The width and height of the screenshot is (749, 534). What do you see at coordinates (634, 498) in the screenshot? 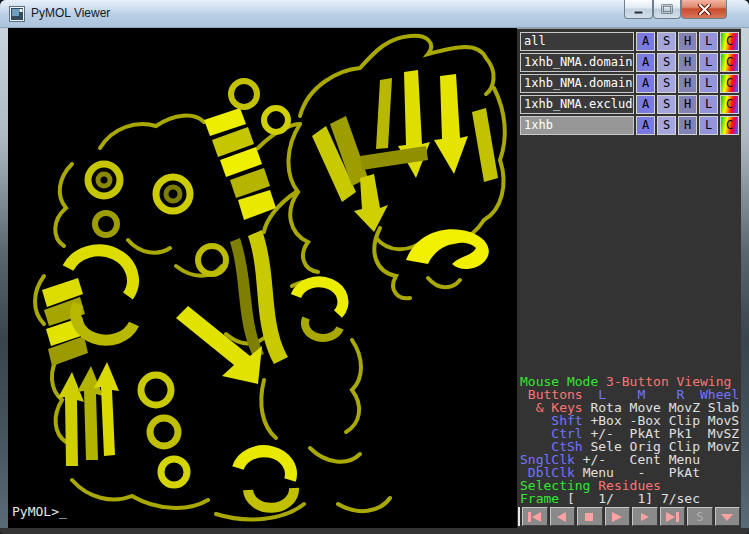
I see `mouse-panel-text: [ 1/ 1] 7/sec` at bounding box center [634, 498].